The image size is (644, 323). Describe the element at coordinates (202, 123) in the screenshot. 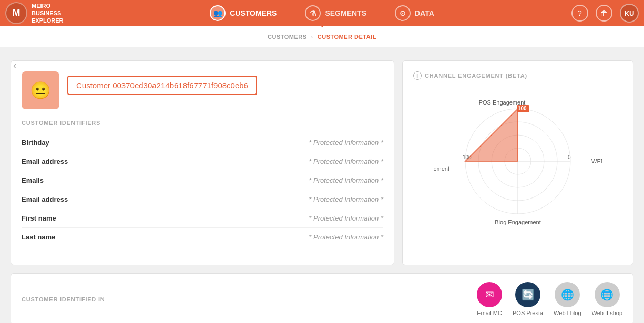

I see `identifiers-section-title: CUSTOMER IDENTIFIERS` at that location.